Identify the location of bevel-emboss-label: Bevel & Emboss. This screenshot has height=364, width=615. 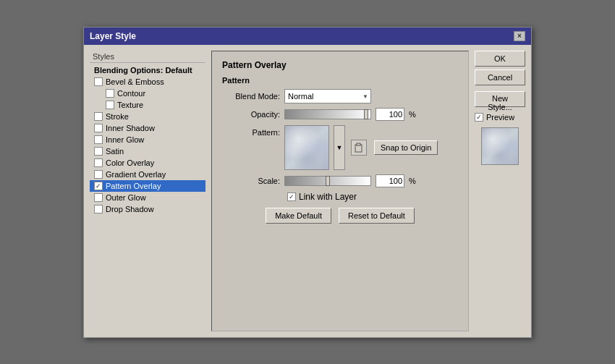
(135, 82).